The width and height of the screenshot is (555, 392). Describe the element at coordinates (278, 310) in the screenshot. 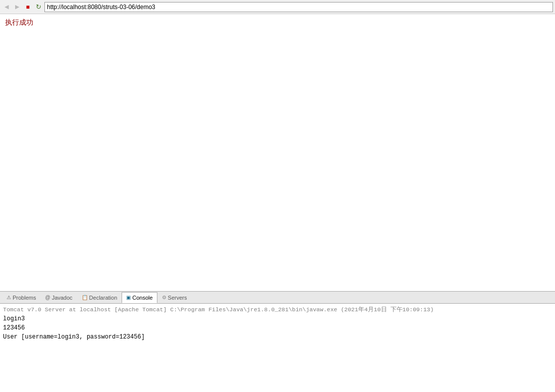

I see `console-tomcat-line: Tomcat v7.0 Server at localhost [Apache …` at that location.